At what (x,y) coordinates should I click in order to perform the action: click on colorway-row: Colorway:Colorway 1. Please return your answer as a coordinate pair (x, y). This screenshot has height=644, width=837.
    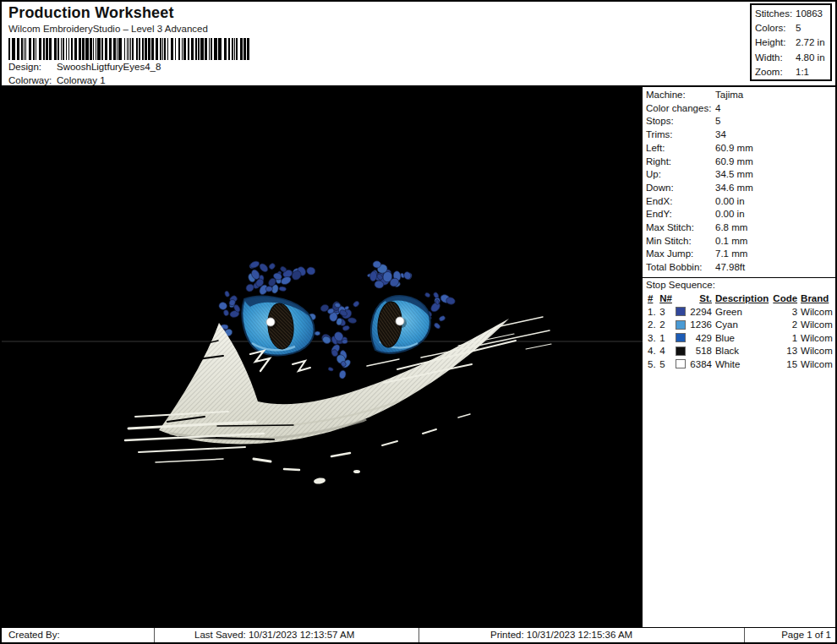
    Looking at the image, I should click on (57, 80).